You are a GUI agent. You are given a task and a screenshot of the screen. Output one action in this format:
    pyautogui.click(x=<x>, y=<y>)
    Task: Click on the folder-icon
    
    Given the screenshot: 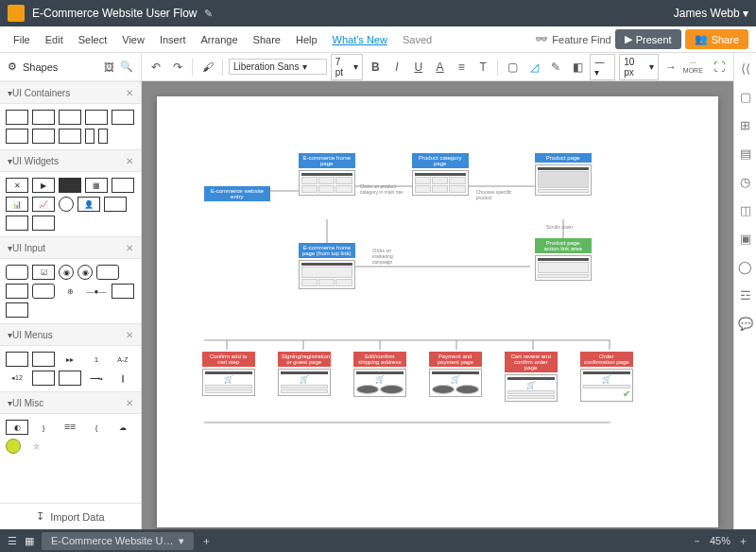 What is the action you would take?
    pyautogui.click(x=16, y=13)
    